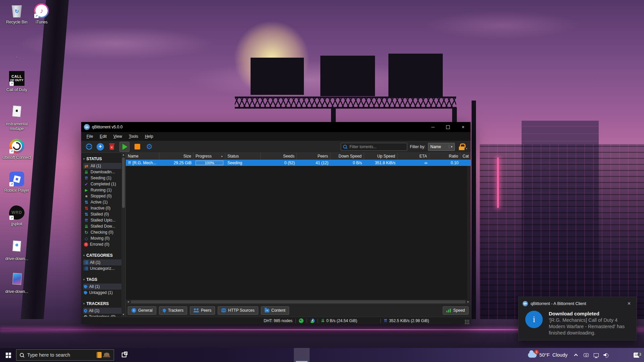  What do you see at coordinates (17, 182) in the screenshot?
I see `desktop-icon: Roblox Player` at bounding box center [17, 182].